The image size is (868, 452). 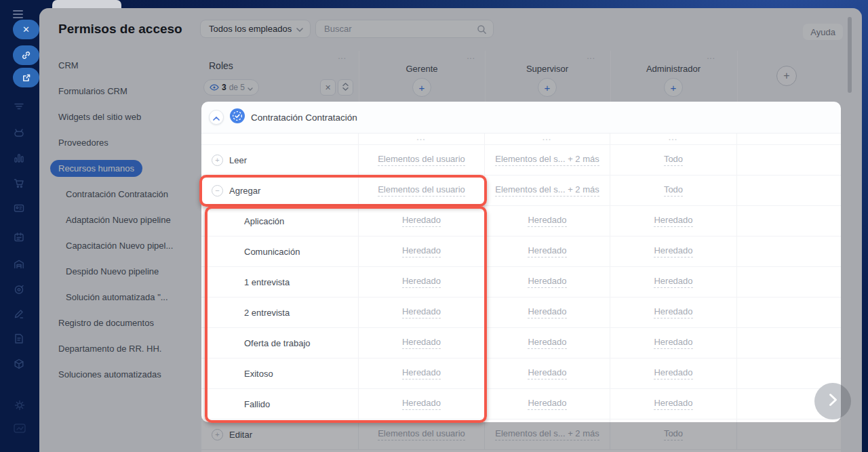 What do you see at coordinates (221, 66) in the screenshot?
I see `roles-column-title: Roles` at bounding box center [221, 66].